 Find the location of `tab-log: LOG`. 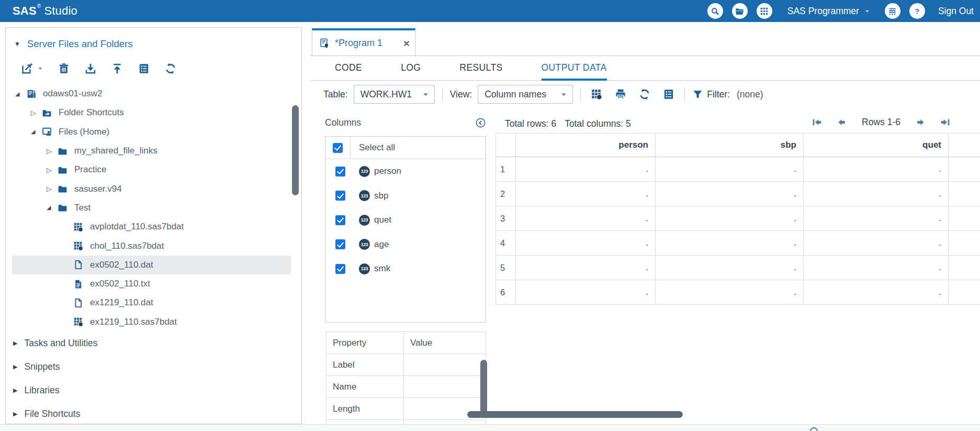

tab-log: LOG is located at coordinates (411, 68).